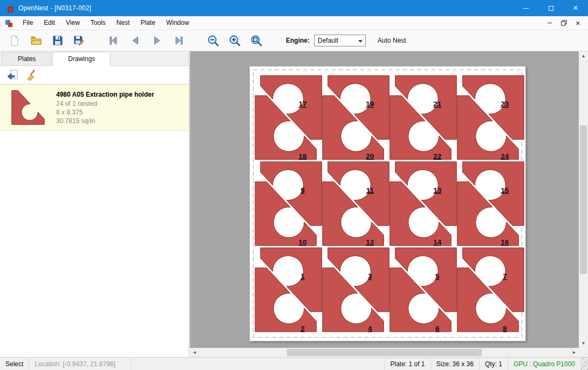 The image size is (588, 370). Describe the element at coordinates (437, 277) in the screenshot. I see `part-number: 5` at that location.